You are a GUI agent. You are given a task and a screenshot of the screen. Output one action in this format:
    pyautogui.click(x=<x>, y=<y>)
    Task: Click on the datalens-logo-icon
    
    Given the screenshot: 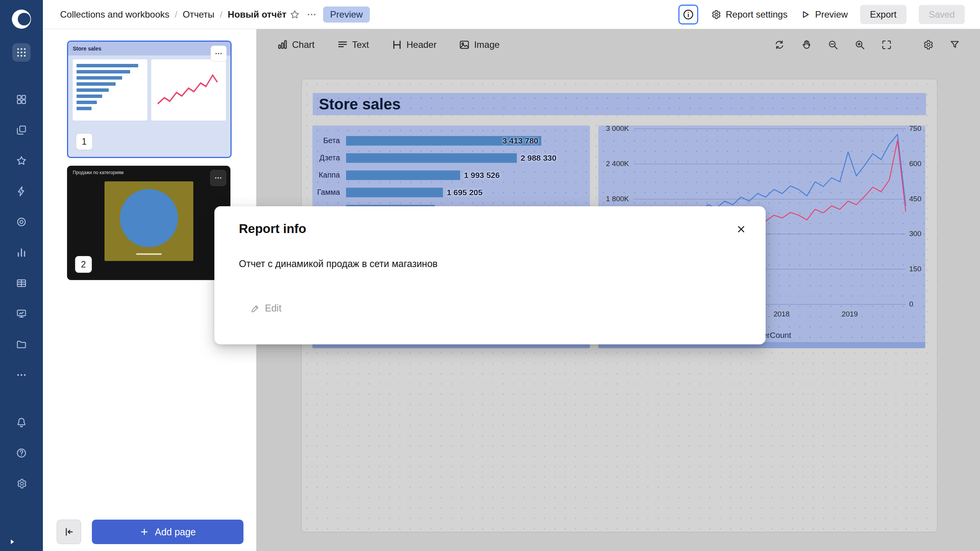 What is the action you would take?
    pyautogui.click(x=21, y=19)
    